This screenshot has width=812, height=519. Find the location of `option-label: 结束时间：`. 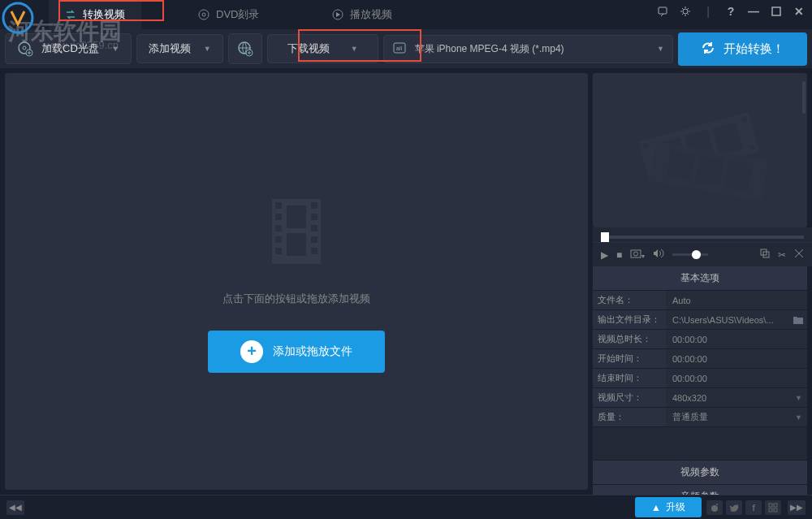

option-label: 结束时间： is located at coordinates (629, 378).